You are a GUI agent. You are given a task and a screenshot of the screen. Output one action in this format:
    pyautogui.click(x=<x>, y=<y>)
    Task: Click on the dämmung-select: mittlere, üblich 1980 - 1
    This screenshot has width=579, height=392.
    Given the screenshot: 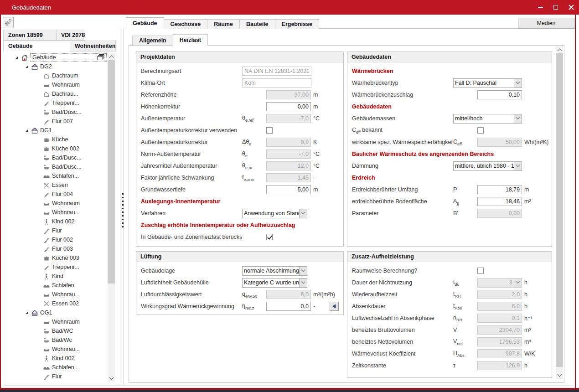 What is the action you would take?
    pyautogui.click(x=488, y=166)
    